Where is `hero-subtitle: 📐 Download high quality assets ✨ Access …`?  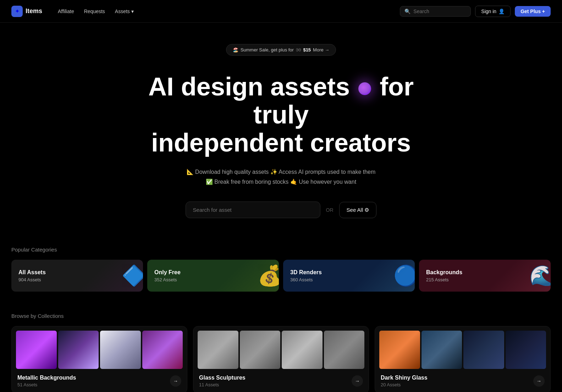 hero-subtitle: 📐 Download high quality assets ✨ Access … is located at coordinates (281, 177).